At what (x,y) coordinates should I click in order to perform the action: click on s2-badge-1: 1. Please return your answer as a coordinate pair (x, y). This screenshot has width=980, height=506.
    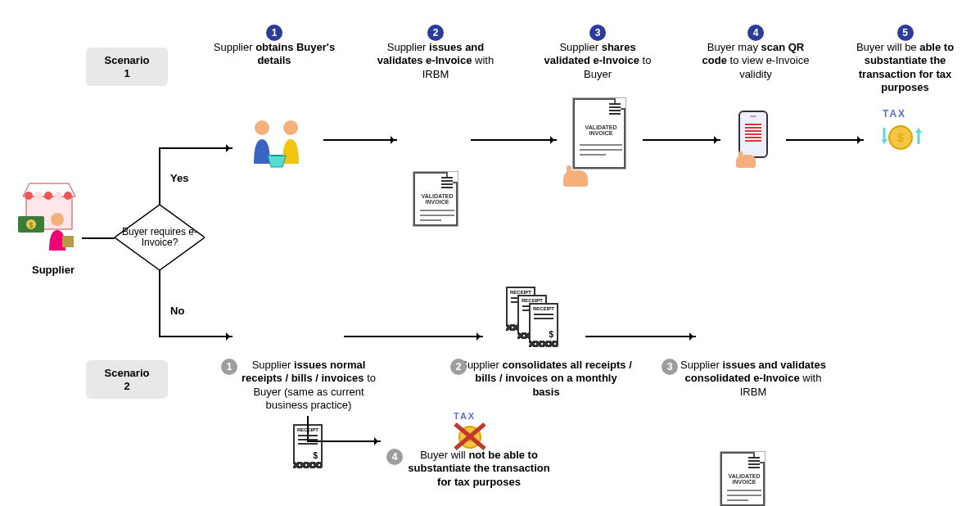
    Looking at the image, I should click on (229, 367).